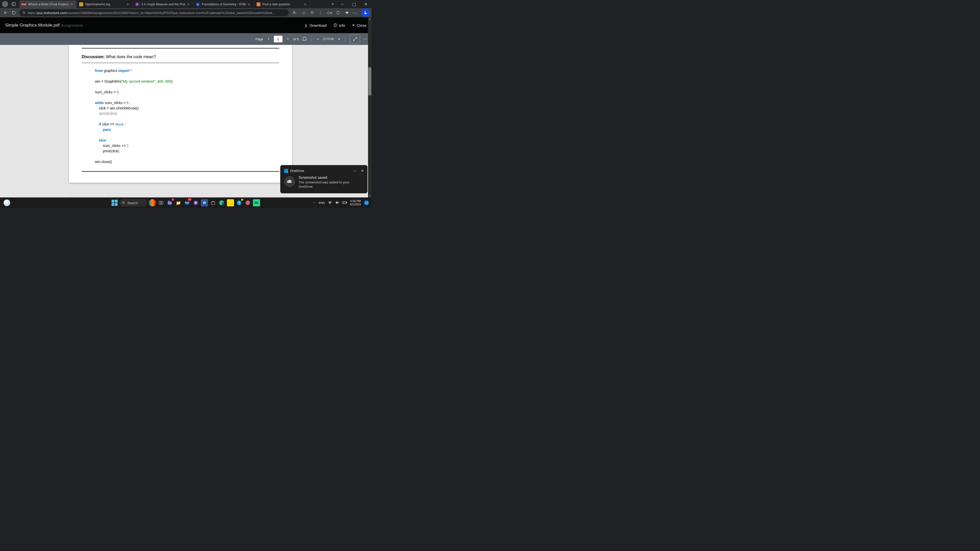 The height and width of the screenshot is (551, 980). Describe the element at coordinates (370, 81) in the screenshot. I see `scrollbar-thumb` at that location.